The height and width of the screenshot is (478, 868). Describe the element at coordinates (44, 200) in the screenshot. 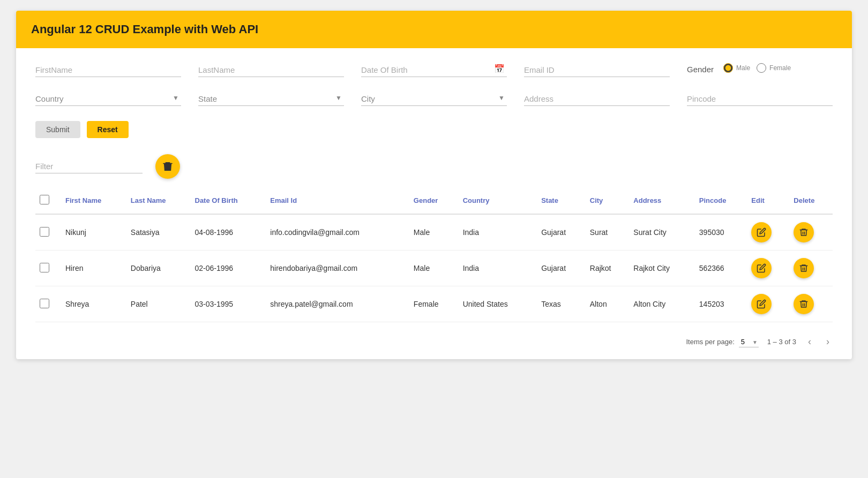

I see `select-all-checkbox` at that location.